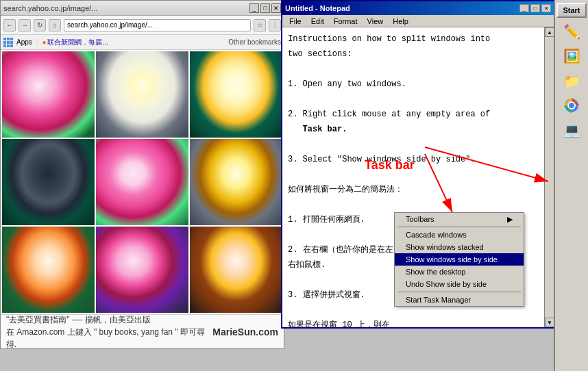 The image size is (588, 371). I want to click on bottom-bar: "去美亞買書指南" ---- 揚帆，由美亞出版 在 Amazon.com 上鍵入…, so click(143, 331).